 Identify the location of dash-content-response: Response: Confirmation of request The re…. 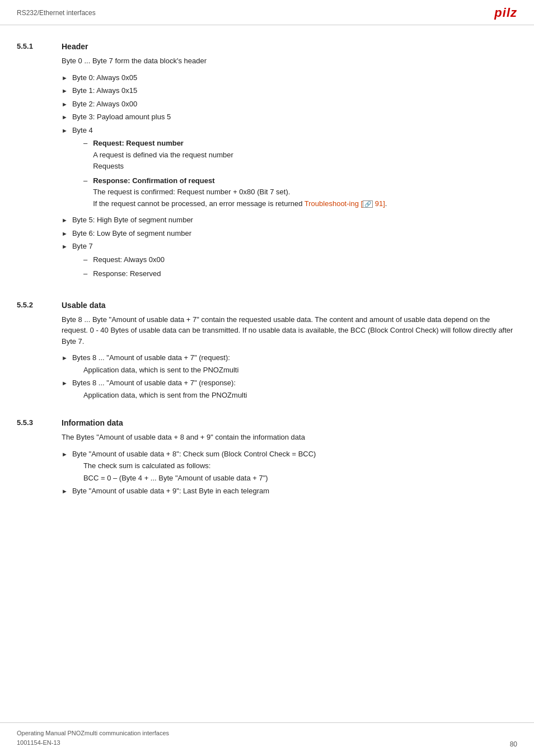
(240, 193).